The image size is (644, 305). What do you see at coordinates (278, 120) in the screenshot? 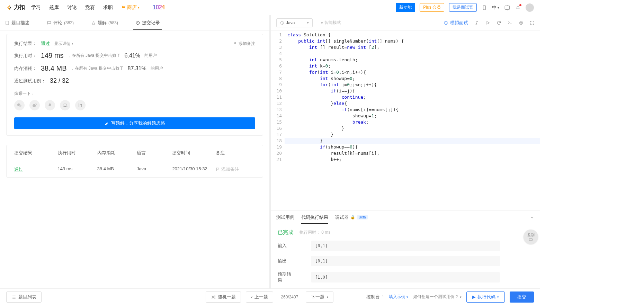
I see `line-gutter: 123456789101112131415161718192021` at bounding box center [278, 120].